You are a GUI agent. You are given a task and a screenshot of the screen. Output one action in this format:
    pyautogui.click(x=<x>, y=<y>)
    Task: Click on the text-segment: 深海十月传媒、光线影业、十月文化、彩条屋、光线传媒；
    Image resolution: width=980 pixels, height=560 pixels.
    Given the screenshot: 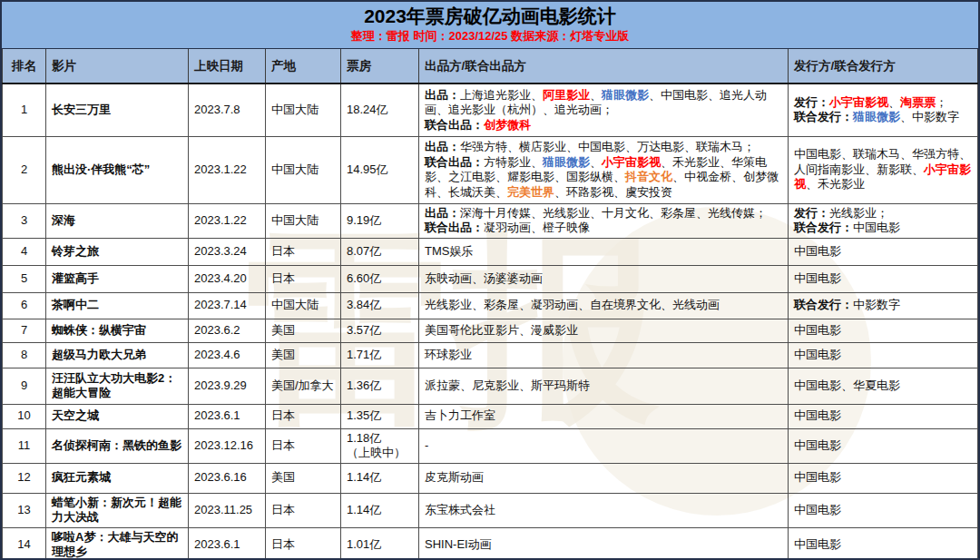 What is the action you would take?
    pyautogui.click(x=613, y=212)
    